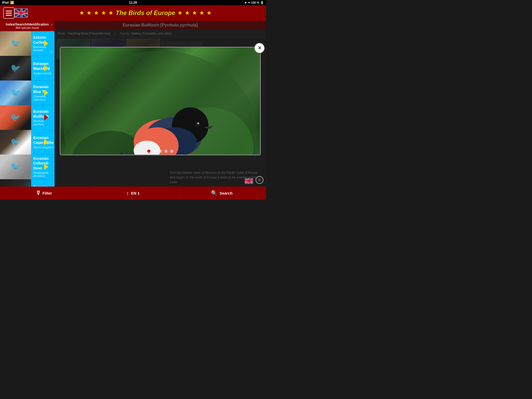 This screenshot has width=532, height=399. What do you see at coordinates (27, 26) in the screenshot?
I see `index-header: Index/Search/Identification 864 species …` at bounding box center [27, 26].